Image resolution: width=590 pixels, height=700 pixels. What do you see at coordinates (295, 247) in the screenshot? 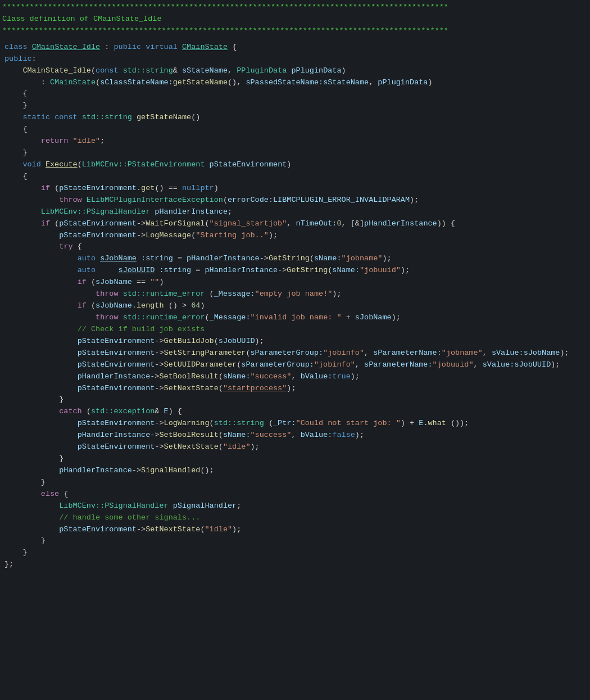
I see `code-line-23: try {` at bounding box center [295, 247].